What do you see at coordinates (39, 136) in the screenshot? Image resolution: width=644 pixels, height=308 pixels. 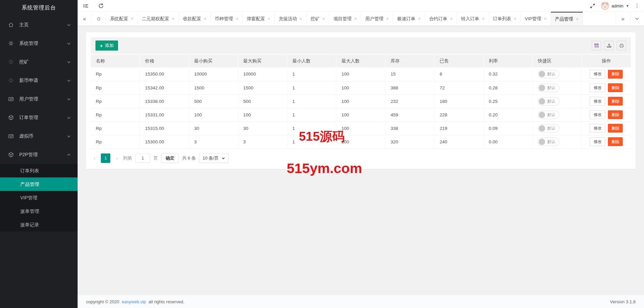 I see `sidebar-item-virtual-coin: 虚拟币` at bounding box center [39, 136].